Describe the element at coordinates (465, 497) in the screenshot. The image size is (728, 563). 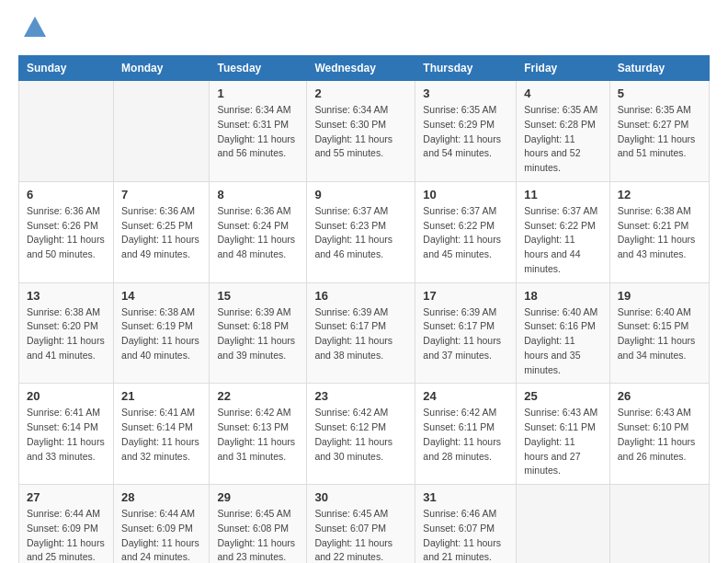
I see `day-number: 31` at that location.